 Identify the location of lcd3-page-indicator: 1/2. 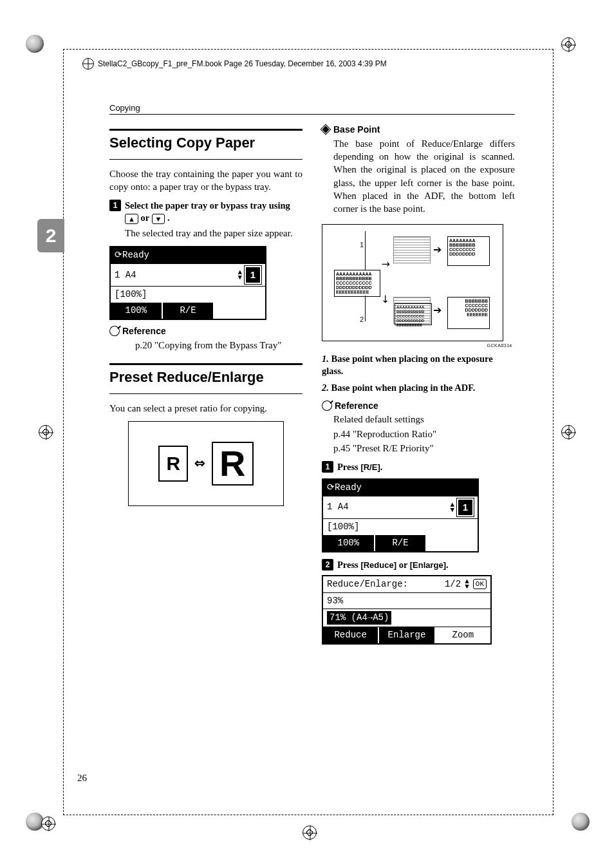
(453, 585).